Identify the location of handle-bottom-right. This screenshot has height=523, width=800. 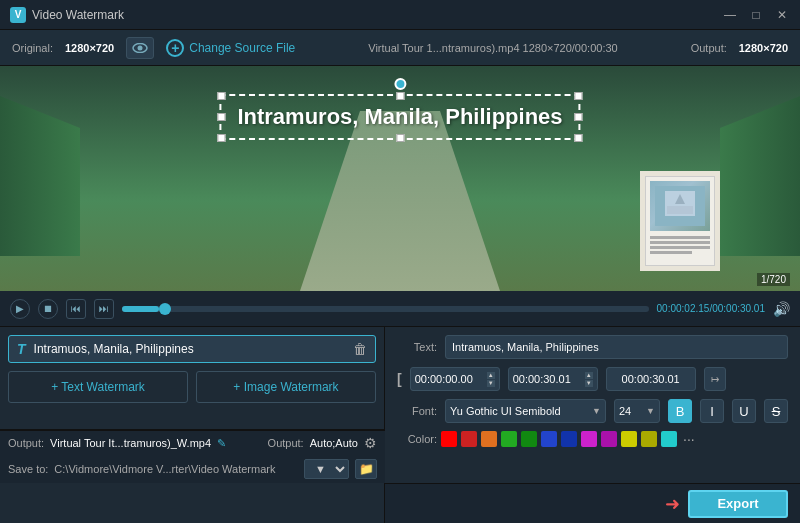
(579, 138).